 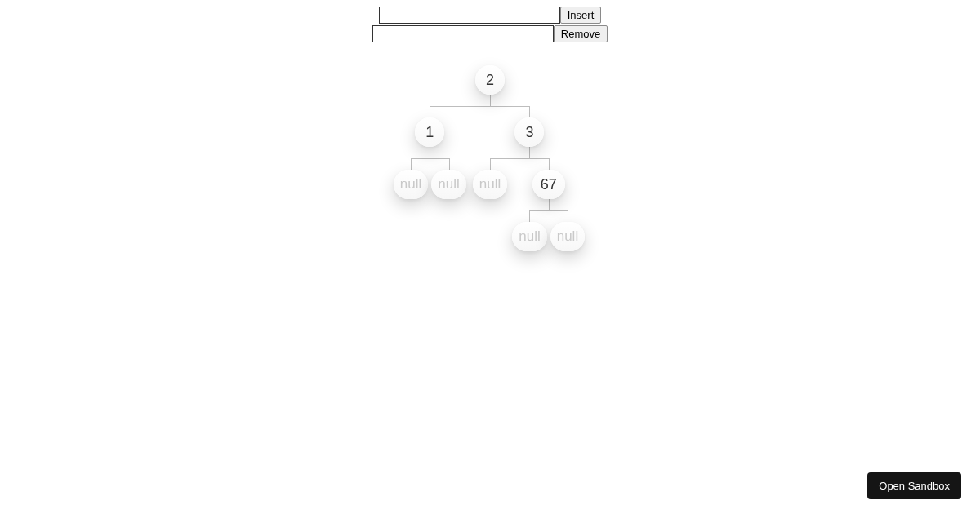 What do you see at coordinates (549, 210) in the screenshot?
I see `tree-node-wrapper: 67nullnull` at bounding box center [549, 210].